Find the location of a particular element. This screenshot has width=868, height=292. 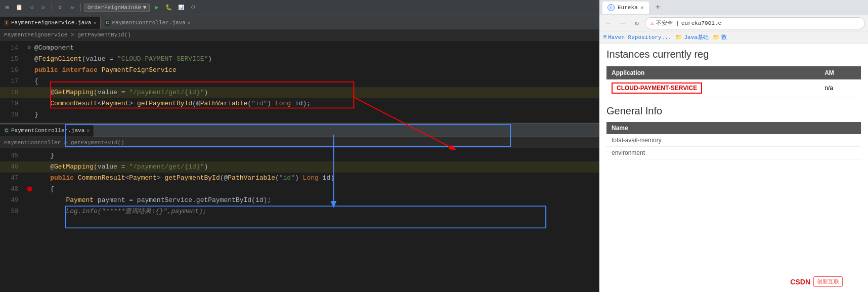

breadcrumb-text-upper: PaymentFeignService > getPaymentById() is located at coordinates (68, 35).